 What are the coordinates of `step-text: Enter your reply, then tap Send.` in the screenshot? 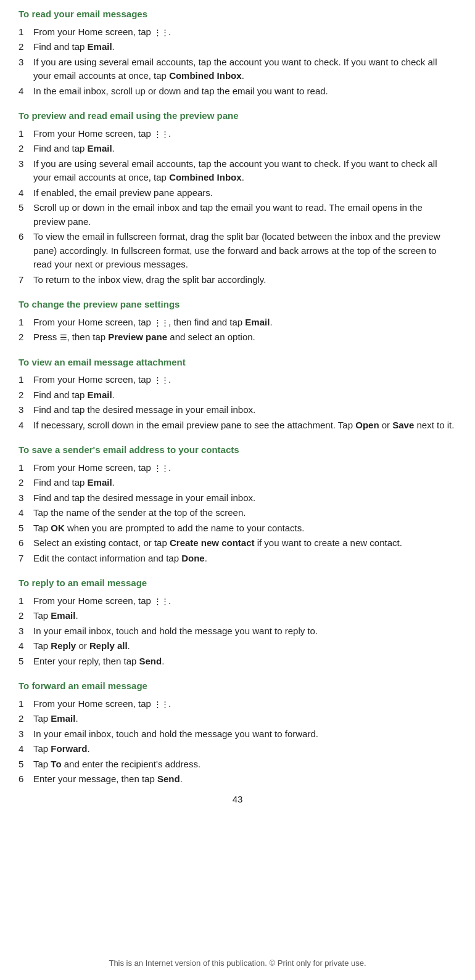 It's located at (245, 662).